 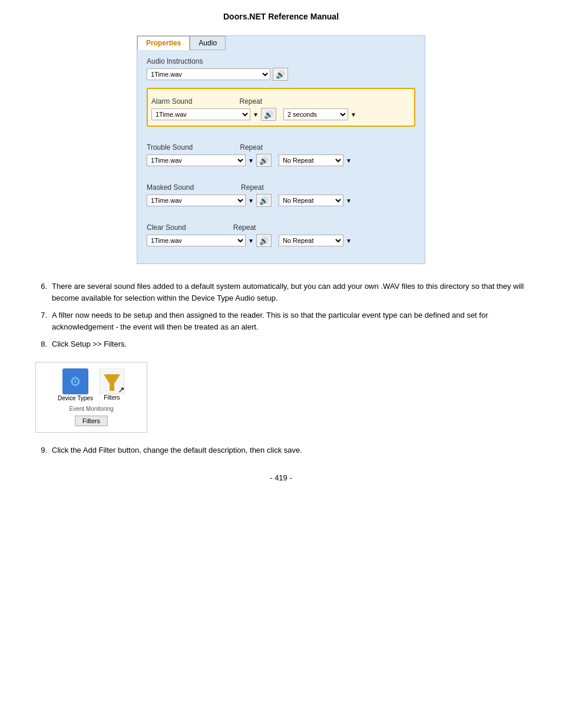 What do you see at coordinates (353, 114) in the screenshot?
I see `alarm-repeat-arrow: ▼` at bounding box center [353, 114].